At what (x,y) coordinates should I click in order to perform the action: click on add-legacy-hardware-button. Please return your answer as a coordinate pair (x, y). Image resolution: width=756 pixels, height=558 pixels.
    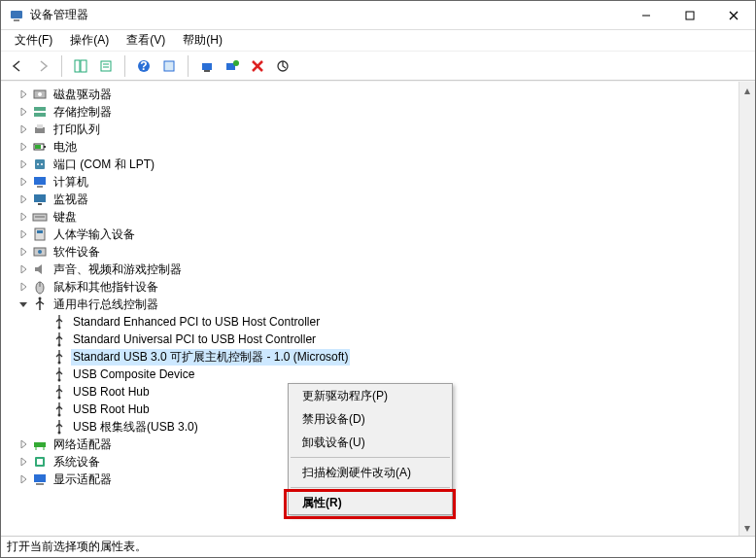
    Looking at the image, I should click on (232, 66).